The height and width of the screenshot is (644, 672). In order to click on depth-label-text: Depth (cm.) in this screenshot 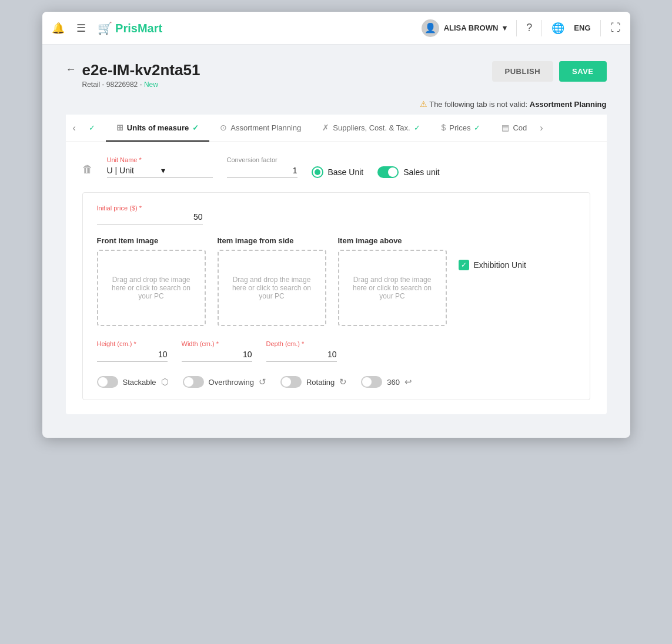, I will do `click(283, 344)`.